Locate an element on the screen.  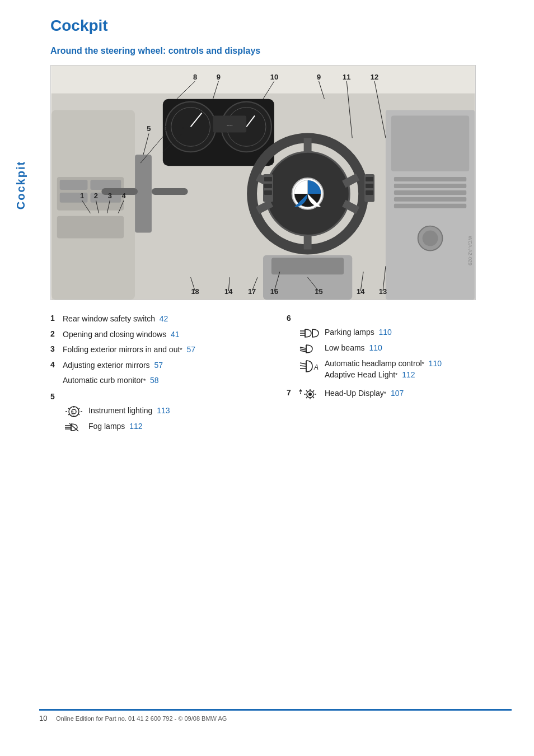
item-text: Automatic curb monitor* 58 is located at coordinates (169, 381).